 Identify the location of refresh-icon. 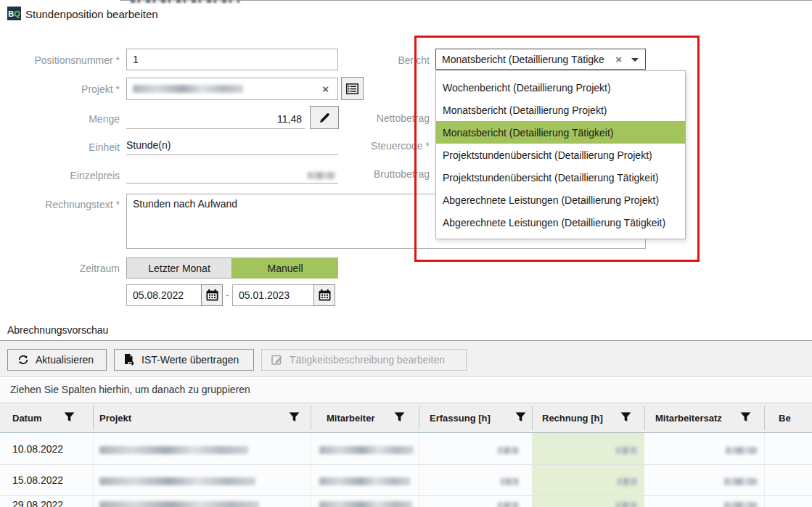
(23, 360).